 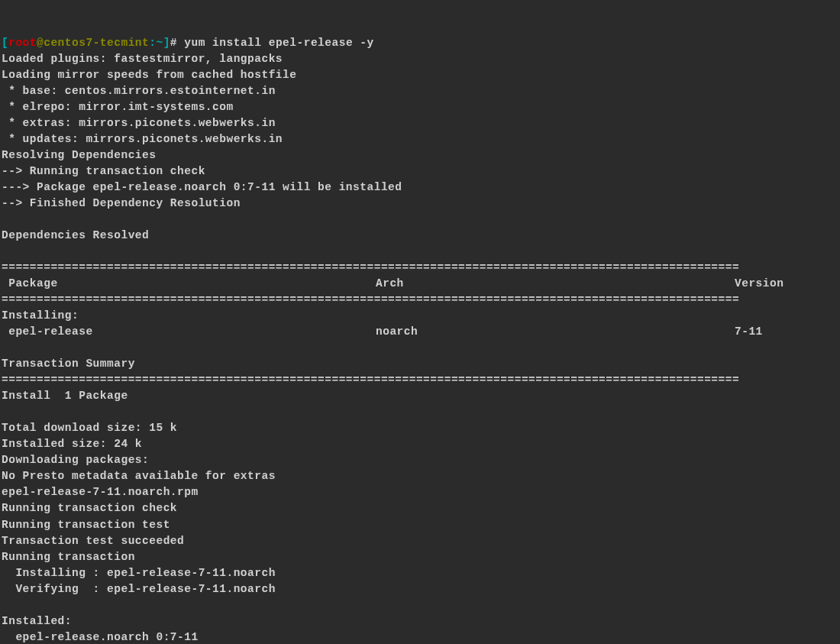 What do you see at coordinates (89, 508) in the screenshot?
I see `output-line: Running transaction check` at bounding box center [89, 508].